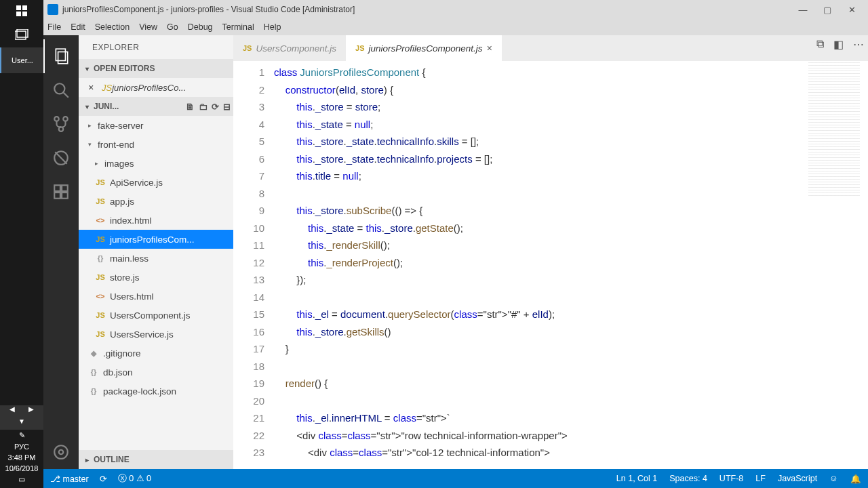 The height and width of the screenshot is (488, 868). Describe the element at coordinates (22, 424) in the screenshot. I see `taskbar-scroll-down: ▼` at that location.